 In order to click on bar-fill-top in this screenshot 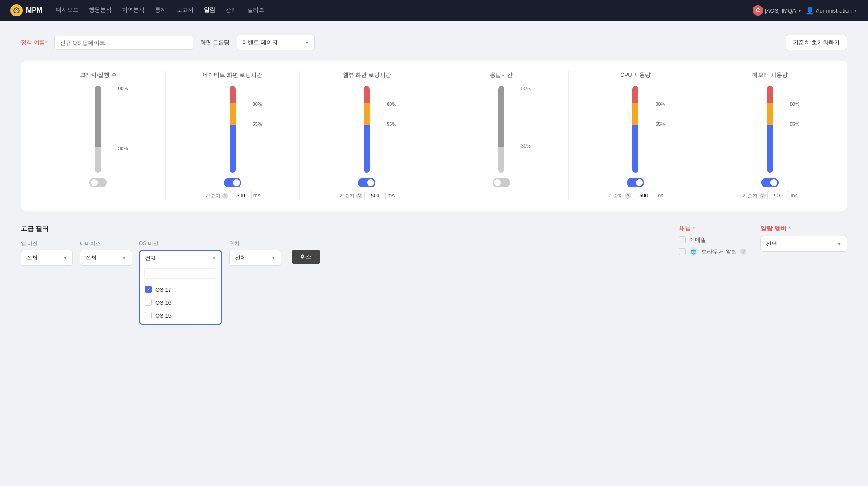, I will do `click(98, 116)`.